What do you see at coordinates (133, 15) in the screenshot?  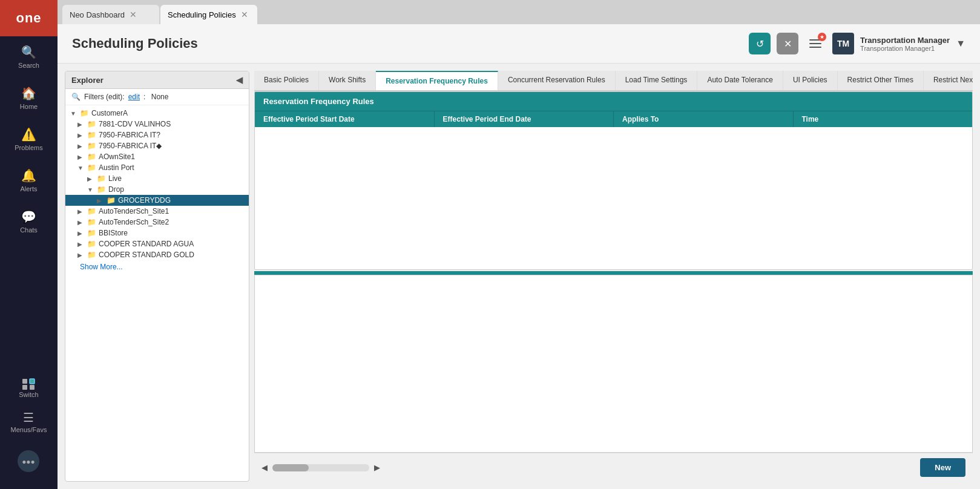 I see `close-tab-neo-dashboard: ✕` at bounding box center [133, 15].